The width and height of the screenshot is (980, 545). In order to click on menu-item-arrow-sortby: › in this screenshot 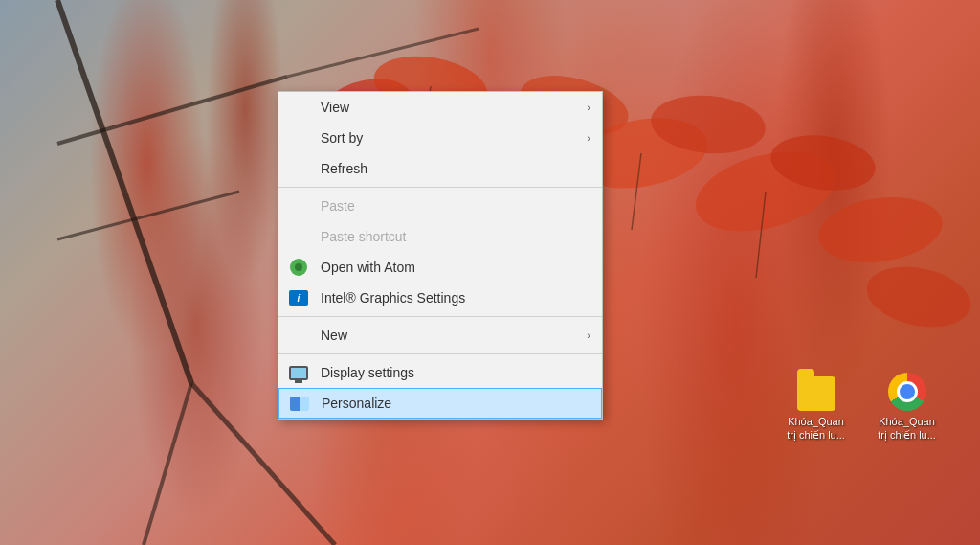, I will do `click(589, 138)`.